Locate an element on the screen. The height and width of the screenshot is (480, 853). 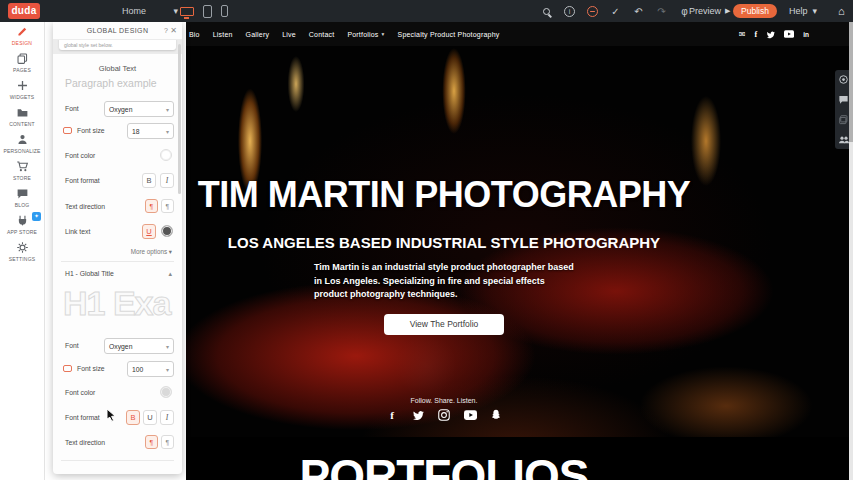
font-color-swatch is located at coordinates (166, 155).